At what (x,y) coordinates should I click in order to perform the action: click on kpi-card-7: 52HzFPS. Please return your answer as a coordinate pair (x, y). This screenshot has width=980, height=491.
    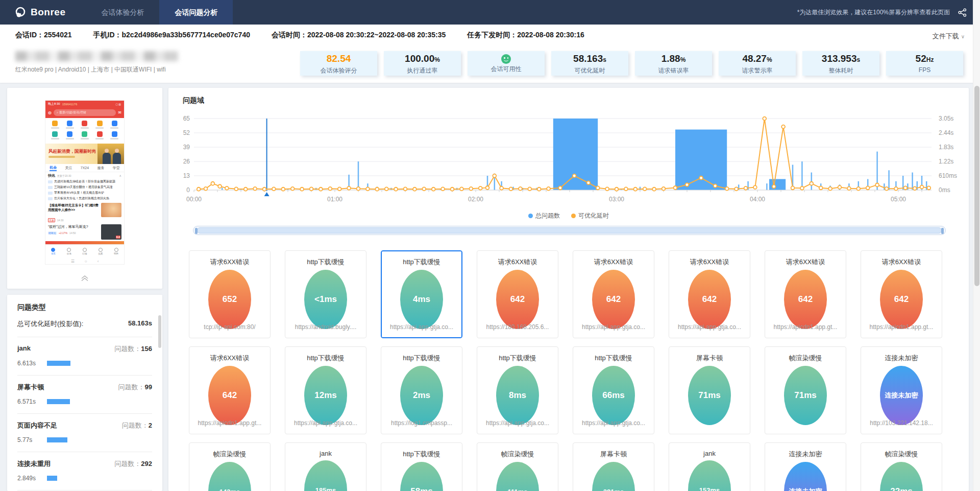
    Looking at the image, I should click on (925, 63).